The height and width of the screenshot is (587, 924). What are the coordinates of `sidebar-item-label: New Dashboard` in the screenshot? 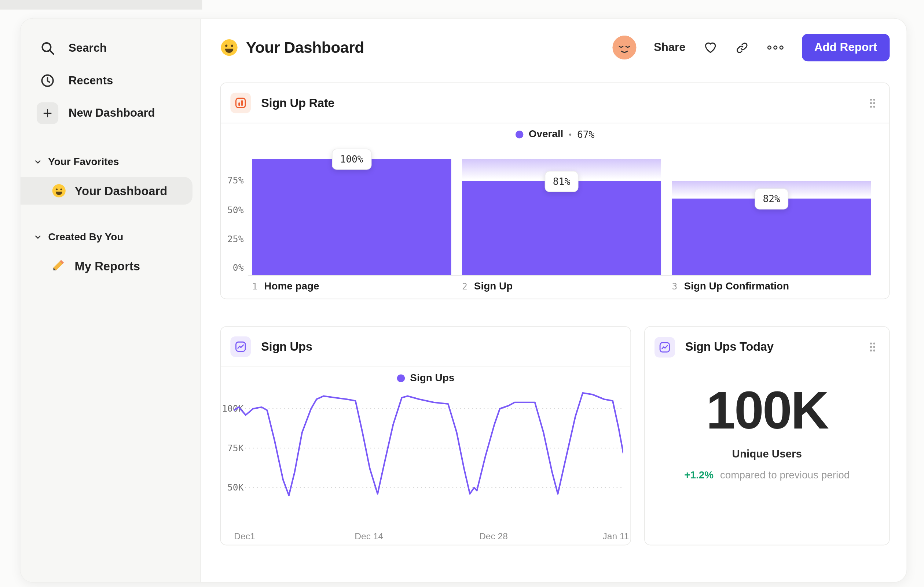 It's located at (112, 113).